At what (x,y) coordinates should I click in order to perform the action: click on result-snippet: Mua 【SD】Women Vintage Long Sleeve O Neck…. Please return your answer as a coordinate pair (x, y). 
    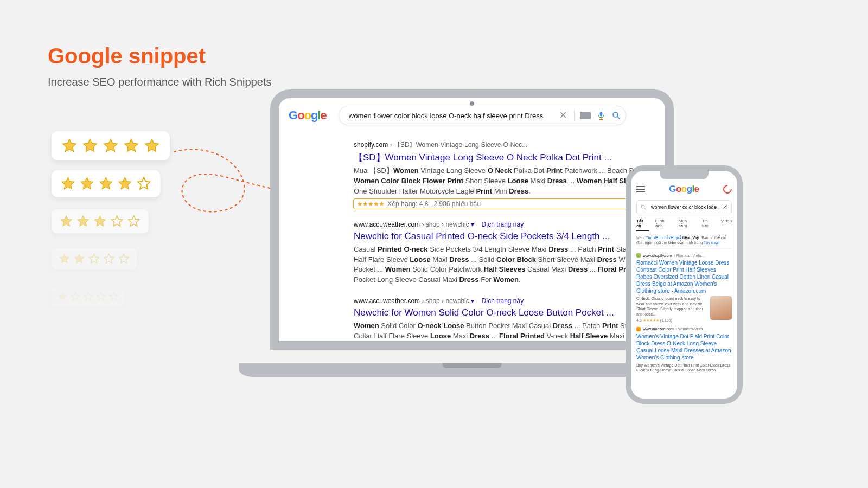
    Looking at the image, I should click on (505, 181).